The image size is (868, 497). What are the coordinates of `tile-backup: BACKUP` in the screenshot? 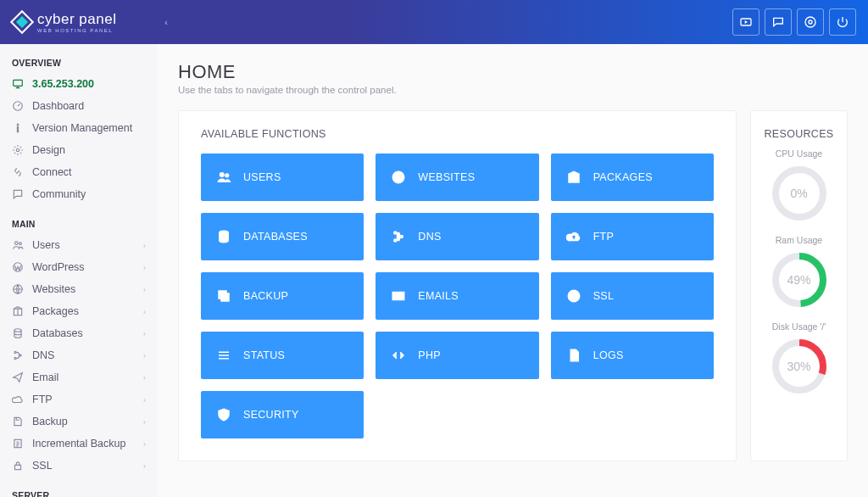 It's located at (282, 296).